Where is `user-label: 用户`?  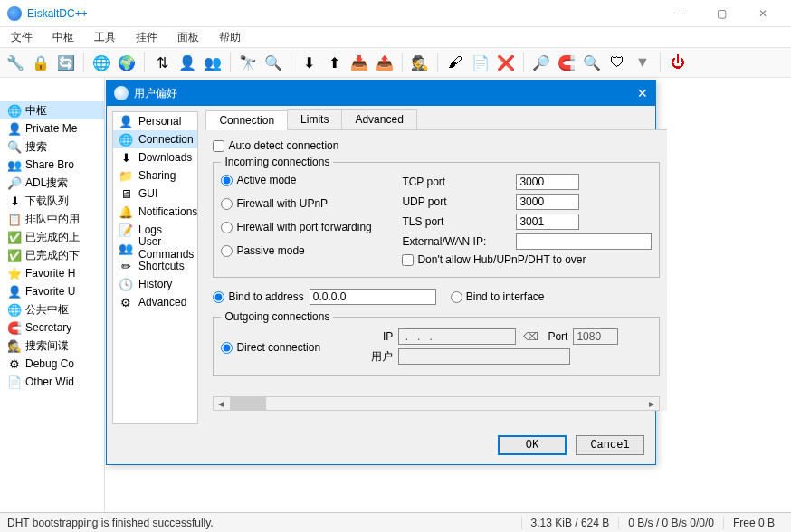
user-label: 用户 is located at coordinates (379, 356).